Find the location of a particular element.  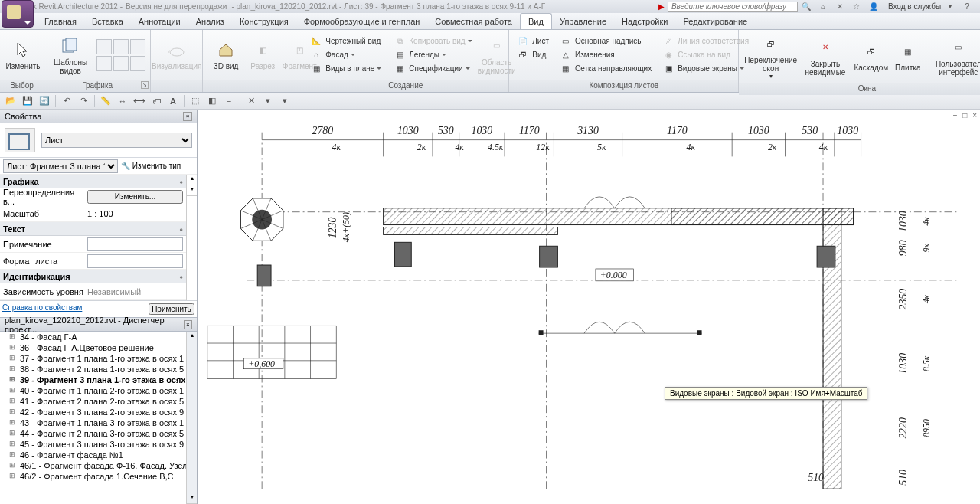

tree-item: 43 - Фрагмент 1 плана 3-го этажа в осях … is located at coordinates (93, 423).